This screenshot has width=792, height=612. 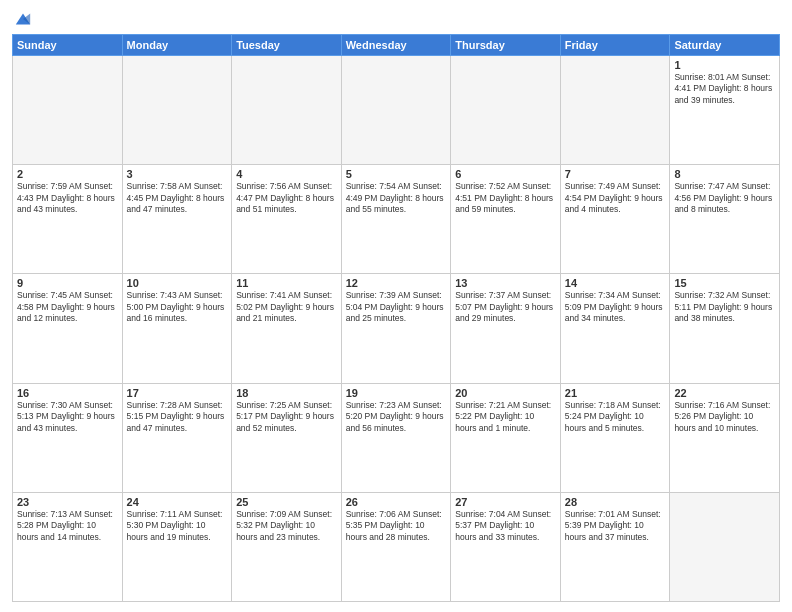 What do you see at coordinates (396, 526) in the screenshot?
I see `day-info: Sunrise: 7:06 AM Sunset: 5:35 PM Dayligh…` at bounding box center [396, 526].